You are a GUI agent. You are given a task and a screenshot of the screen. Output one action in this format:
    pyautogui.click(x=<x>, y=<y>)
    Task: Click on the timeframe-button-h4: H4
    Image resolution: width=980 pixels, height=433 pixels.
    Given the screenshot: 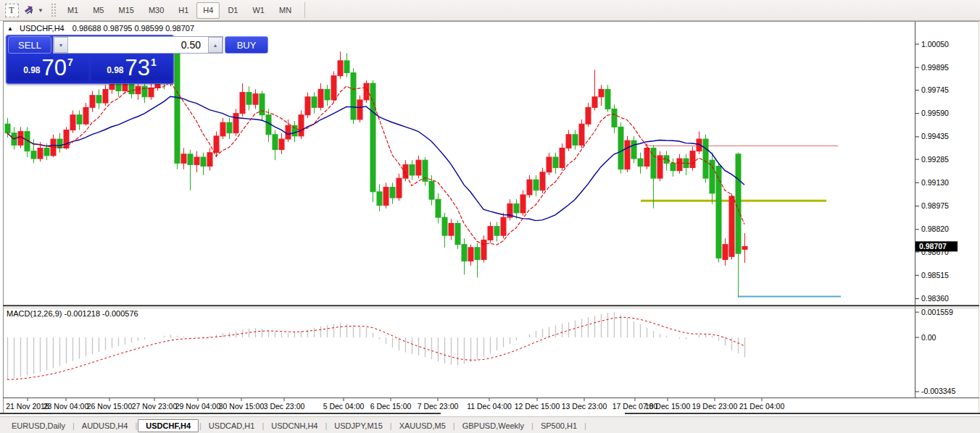 What is the action you would take?
    pyautogui.click(x=208, y=10)
    